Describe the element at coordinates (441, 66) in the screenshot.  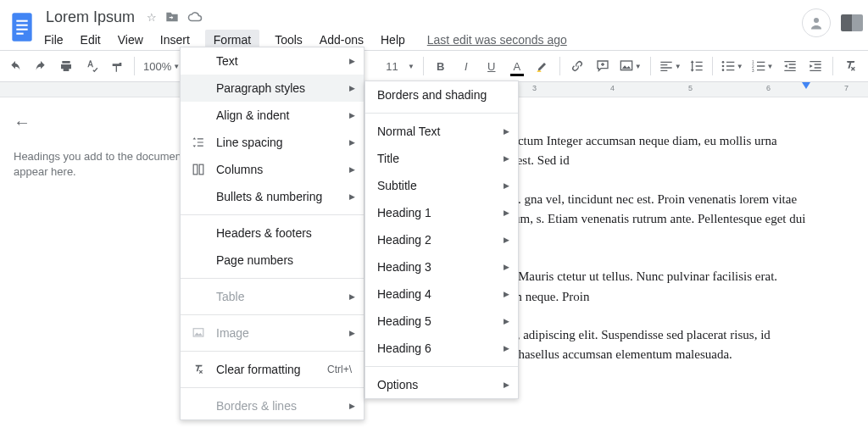
I see `bold-button: B` at that location.